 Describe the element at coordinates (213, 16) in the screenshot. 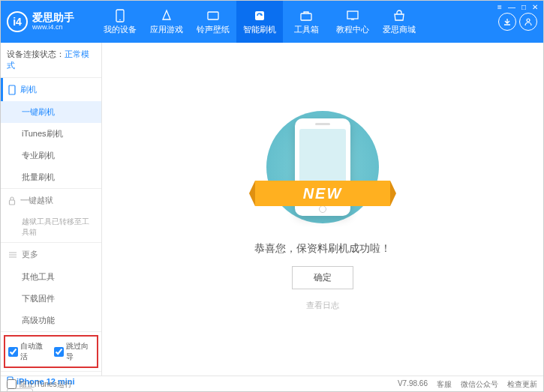

I see `media-icon` at that location.